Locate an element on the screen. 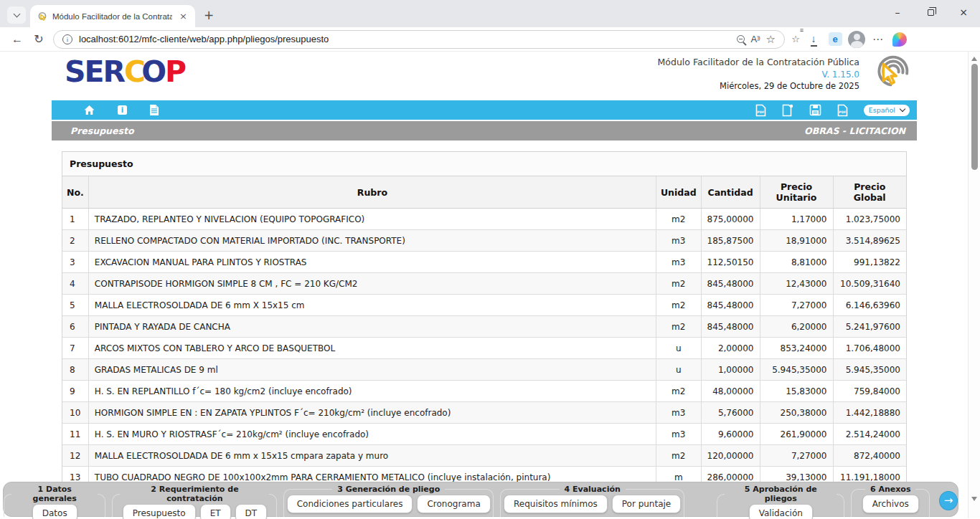 The width and height of the screenshot is (980, 519). downloads-button: ↓ is located at coordinates (814, 39).